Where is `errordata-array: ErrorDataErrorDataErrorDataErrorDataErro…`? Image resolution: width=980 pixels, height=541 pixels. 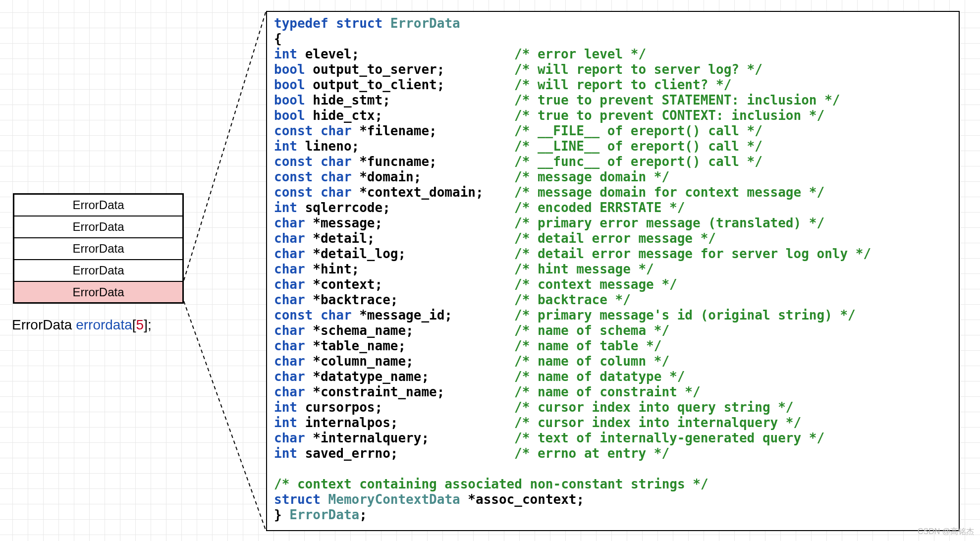
errordata-array: ErrorDataErrorDataErrorDataErrorDataErro… is located at coordinates (98, 249).